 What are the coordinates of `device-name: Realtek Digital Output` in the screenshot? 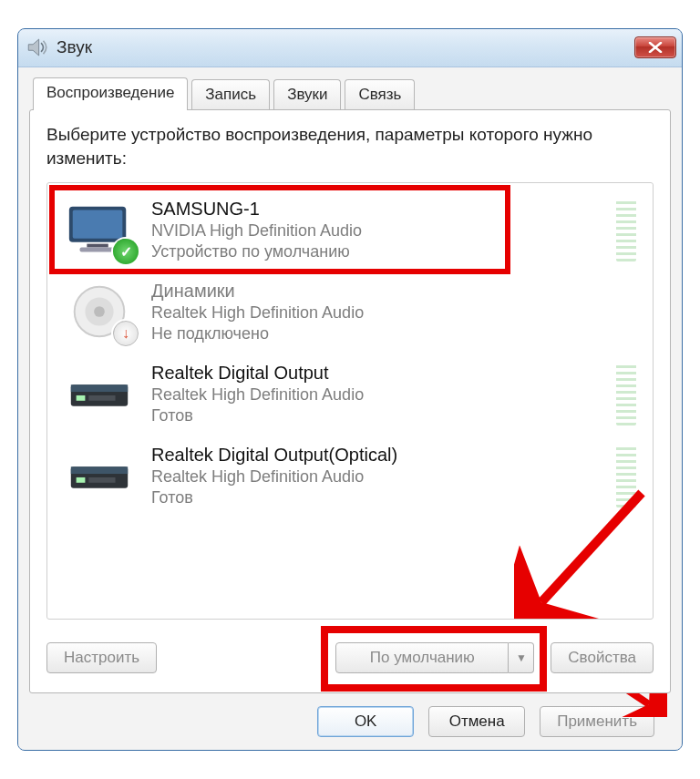 It's located at (376, 374).